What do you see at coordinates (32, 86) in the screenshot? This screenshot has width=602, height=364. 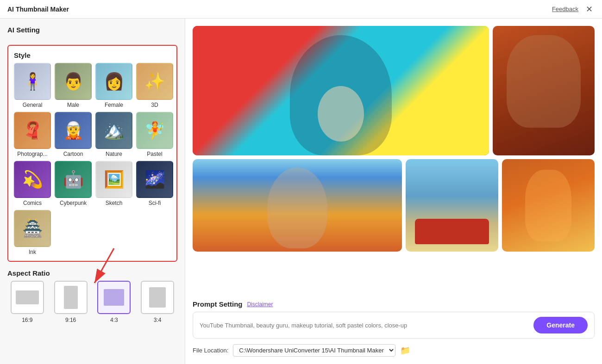 I see `style-item-general: 🧍‍♀️ General` at bounding box center [32, 86].